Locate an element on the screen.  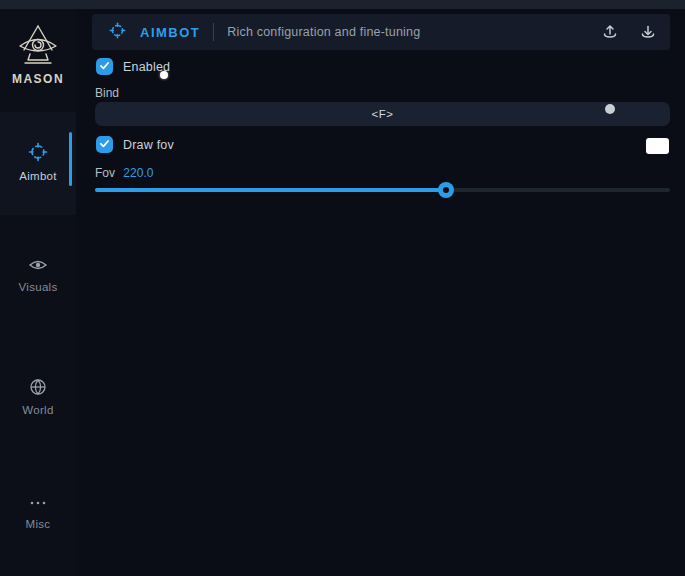
fov-slider-fill is located at coordinates (270, 190).